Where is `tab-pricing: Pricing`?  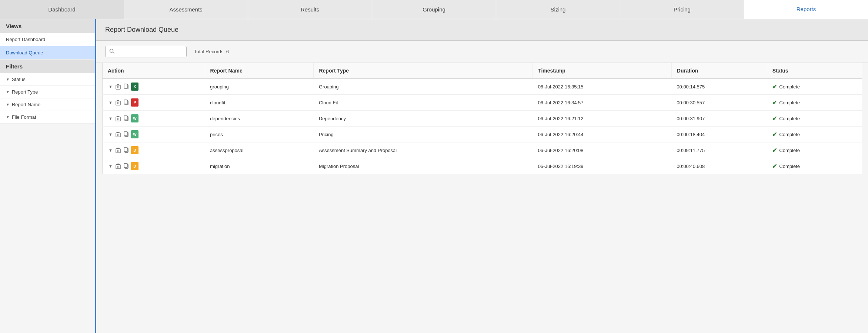
tab-pricing: Pricing is located at coordinates (682, 10).